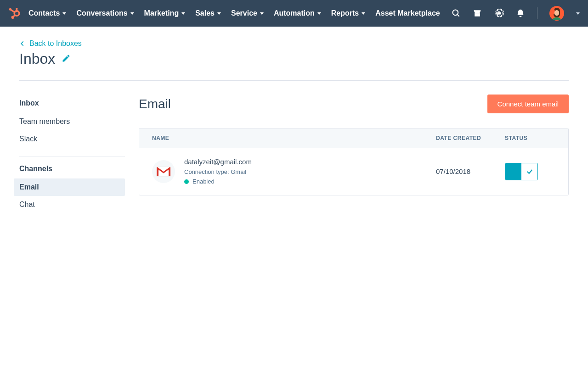 The width and height of the screenshot is (588, 373). I want to click on nav-label: Reports, so click(345, 13).